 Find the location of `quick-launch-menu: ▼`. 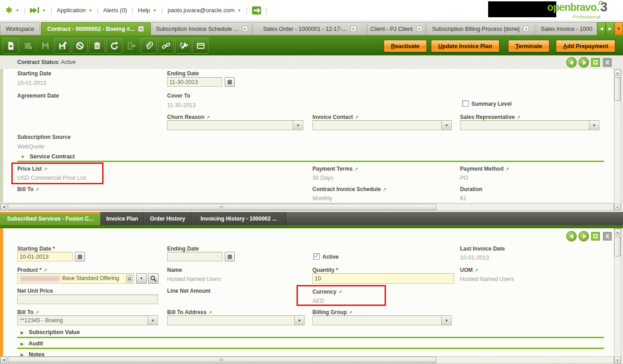

quick-launch-menu: ▼ is located at coordinates (38, 10).